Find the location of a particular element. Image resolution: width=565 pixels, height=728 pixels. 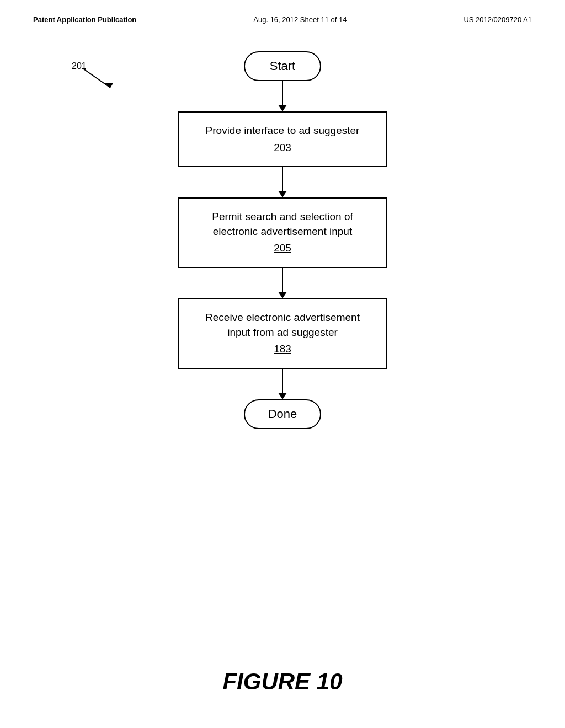

header-center: Aug. 16, 2012 Sheet 11 of 14 is located at coordinates (300, 20).